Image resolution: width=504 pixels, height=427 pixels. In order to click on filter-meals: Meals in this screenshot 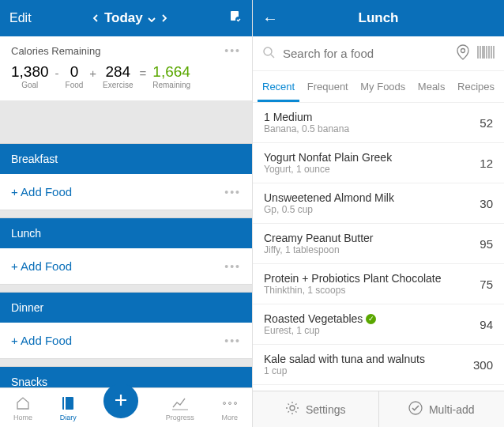, I will do `click(431, 87)`.